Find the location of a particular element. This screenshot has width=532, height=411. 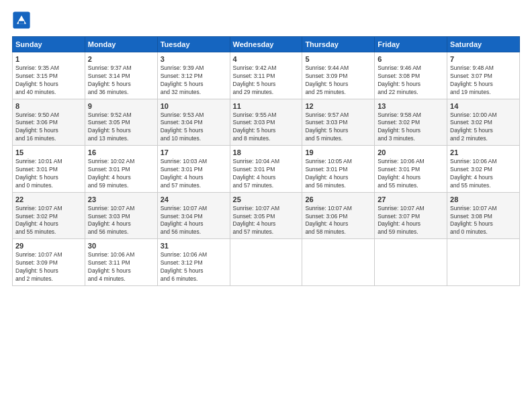

calendar-cell: 14Sunrise: 10:00 AMSunset: 3:02 PMDaylig… is located at coordinates (484, 122).